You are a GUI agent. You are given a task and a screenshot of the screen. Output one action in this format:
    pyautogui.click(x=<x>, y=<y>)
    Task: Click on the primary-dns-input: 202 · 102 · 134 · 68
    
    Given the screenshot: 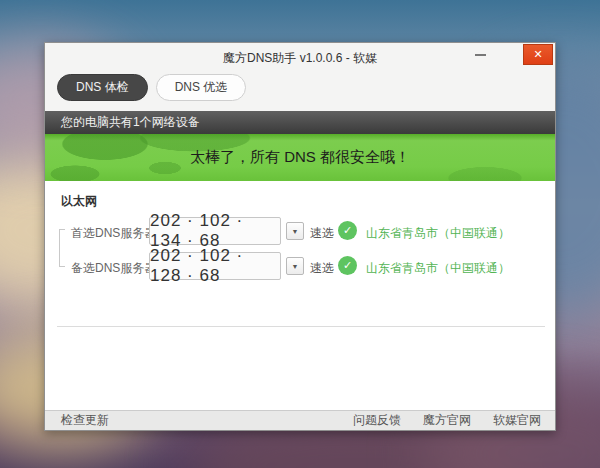 What is the action you would take?
    pyautogui.click(x=215, y=231)
    